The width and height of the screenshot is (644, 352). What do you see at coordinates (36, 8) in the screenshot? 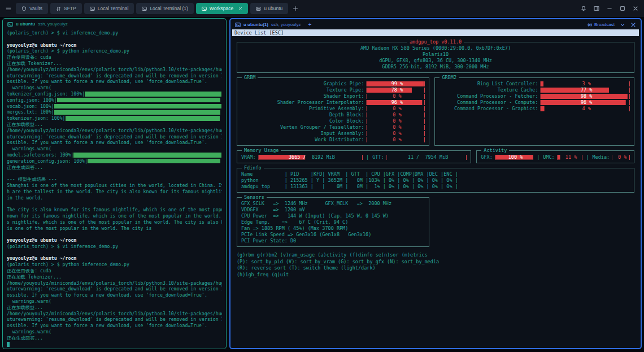
I see `tab-label: Vaults` at bounding box center [36, 8].